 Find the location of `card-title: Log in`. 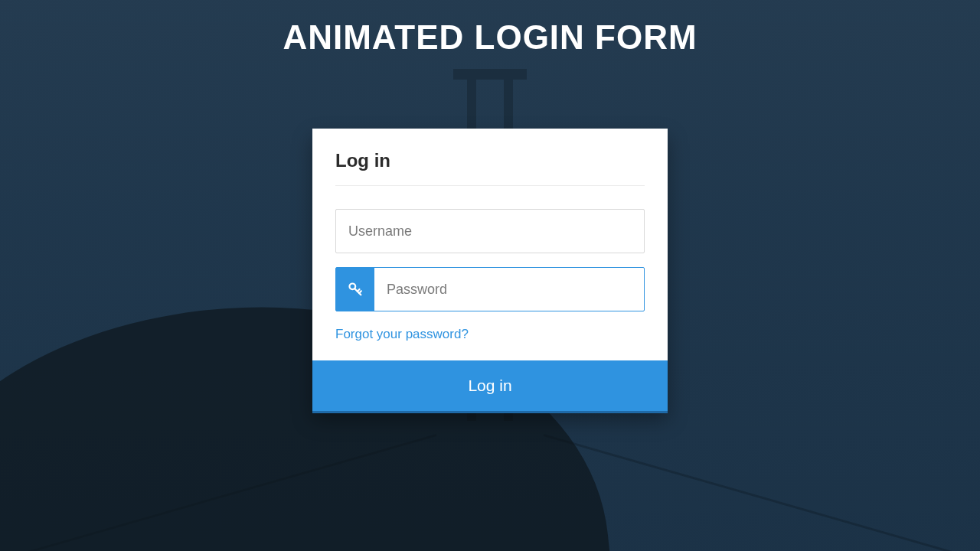

card-title: Log in is located at coordinates (490, 168).